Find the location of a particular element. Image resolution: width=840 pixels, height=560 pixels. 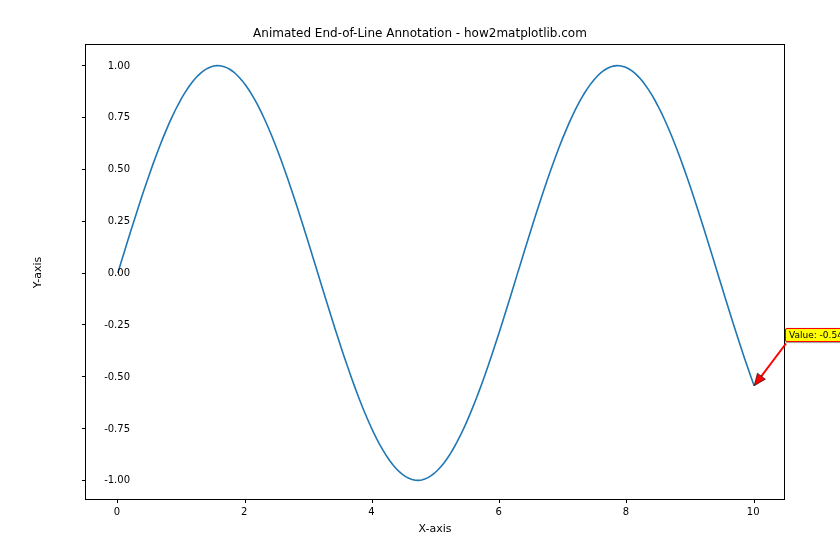

annotation-arrow-head is located at coordinates (760, 380).